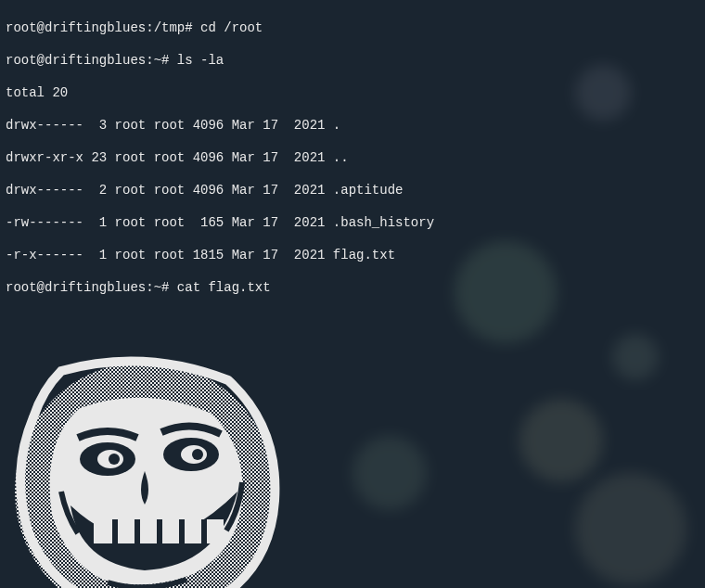 This screenshot has width=705, height=588. Describe the element at coordinates (352, 94) in the screenshot. I see `ls-total: total 20` at that location.